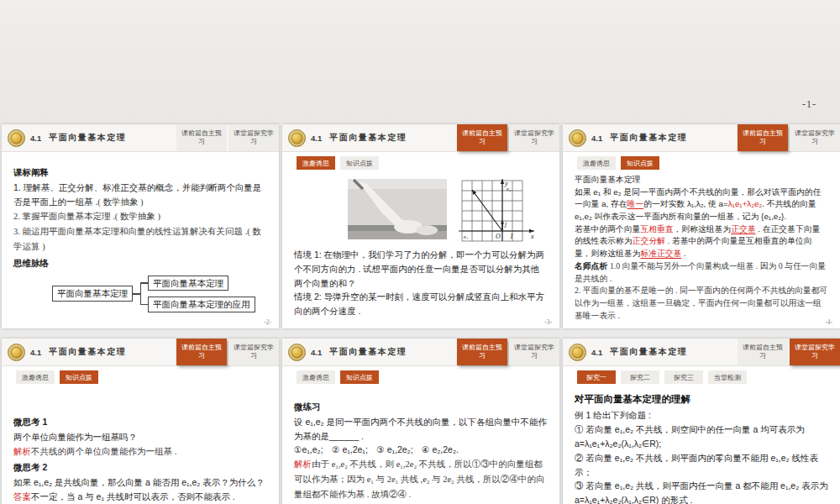 Image resolution: width=840 pixels, height=504 pixels. I want to click on text-segment: 的一对实数 λ₁,λ₂, 使 a=, so click(685, 203).